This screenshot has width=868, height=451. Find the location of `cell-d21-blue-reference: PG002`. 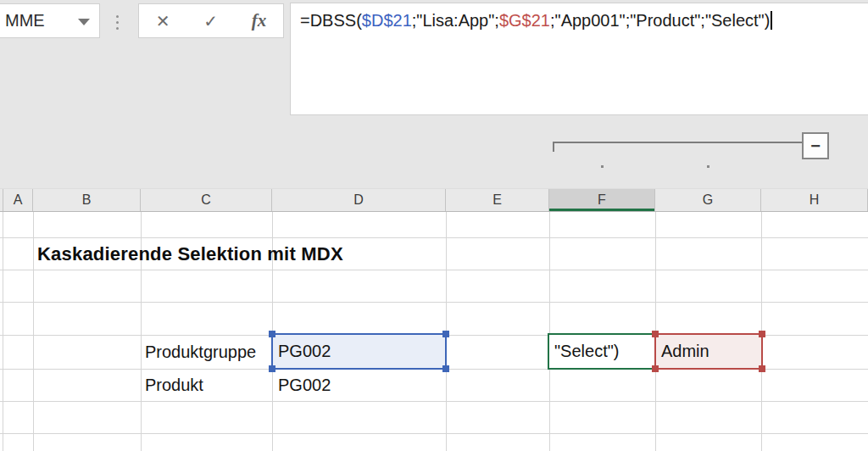

cell-d21-blue-reference: PG002 is located at coordinates (359, 351).